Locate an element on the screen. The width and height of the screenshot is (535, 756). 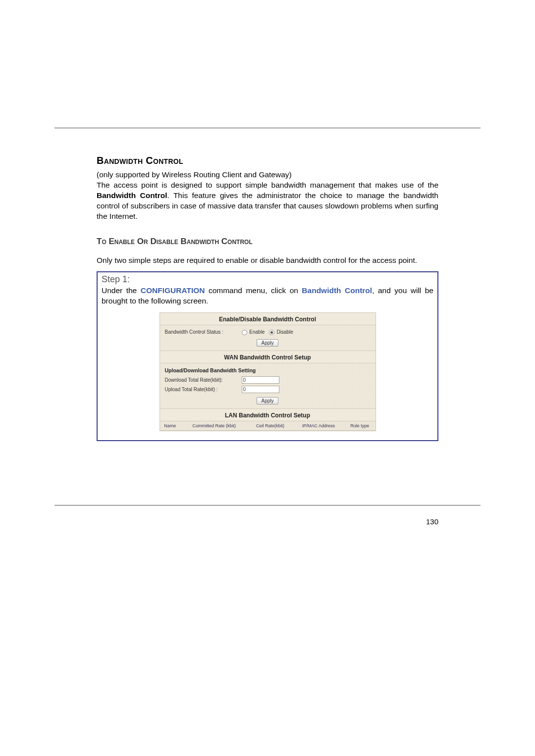
top-rule is located at coordinates (268, 128).